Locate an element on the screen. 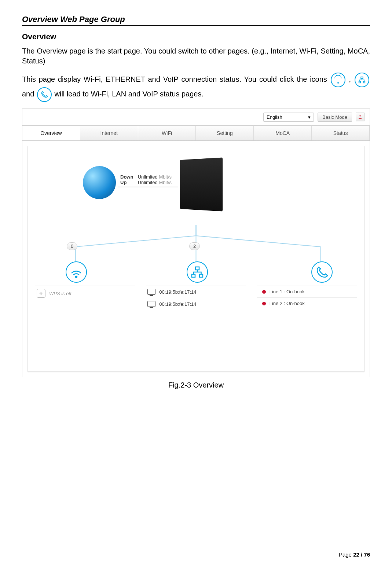  globe-icon is located at coordinates (99, 183).